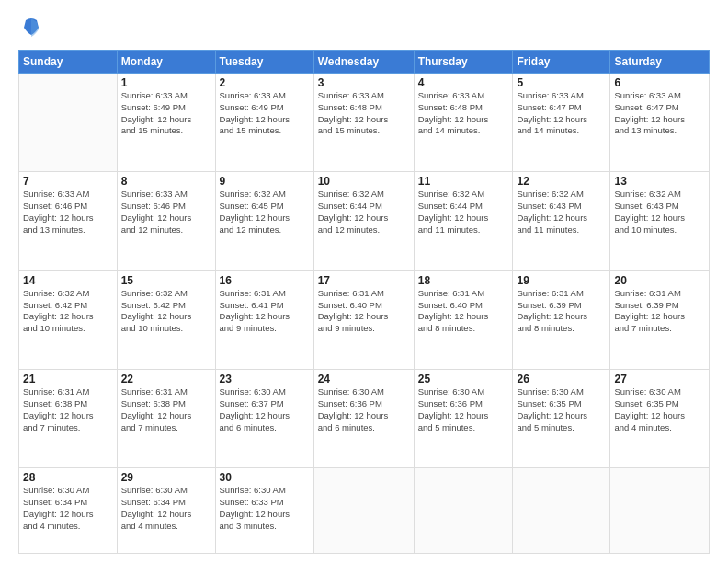  I want to click on weekday-sunday: Sunday, so click(68, 63).